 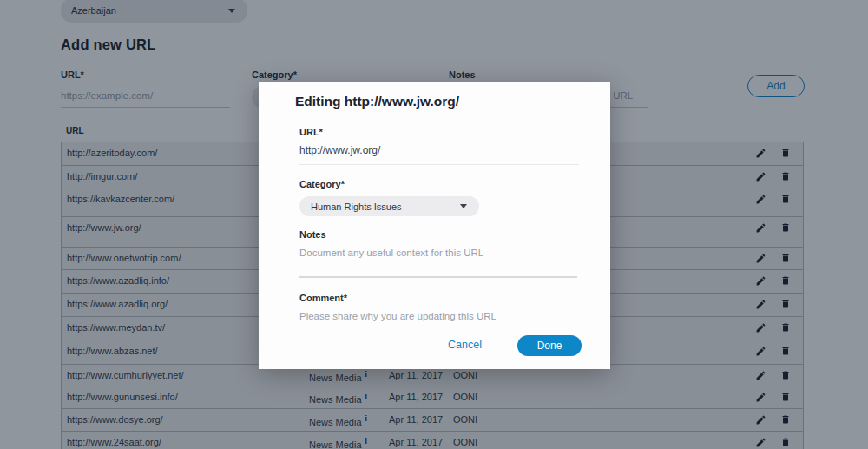 I want to click on modal-notes-input: Document any useful context for this URL, so click(x=391, y=253).